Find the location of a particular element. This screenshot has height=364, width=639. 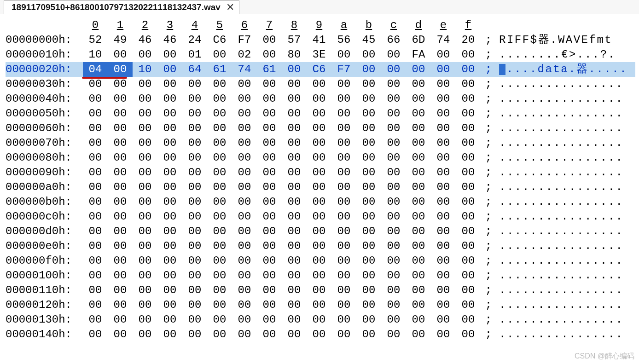

ascii-cell: RIFF$器.WAVEfmt is located at coordinates (566, 40).